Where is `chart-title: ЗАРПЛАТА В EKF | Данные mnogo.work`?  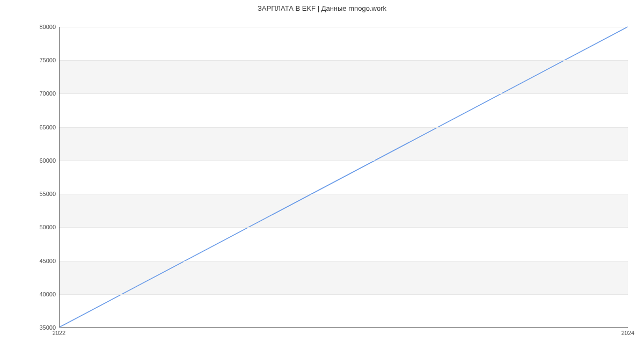
chart-title: ЗАРПЛАТА В EKF | Данные mnogo.work is located at coordinates (322, 9).